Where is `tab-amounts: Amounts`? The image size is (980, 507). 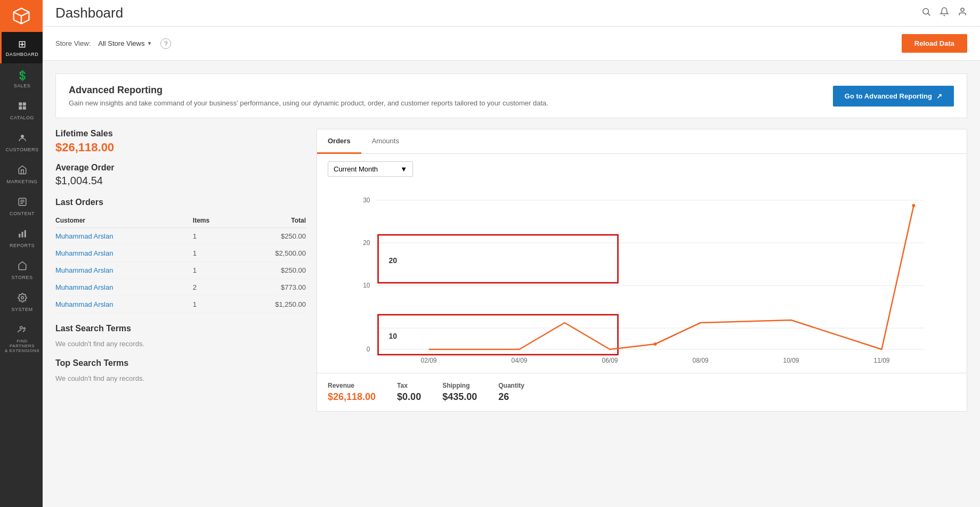
tab-amounts: Amounts is located at coordinates (386, 142).